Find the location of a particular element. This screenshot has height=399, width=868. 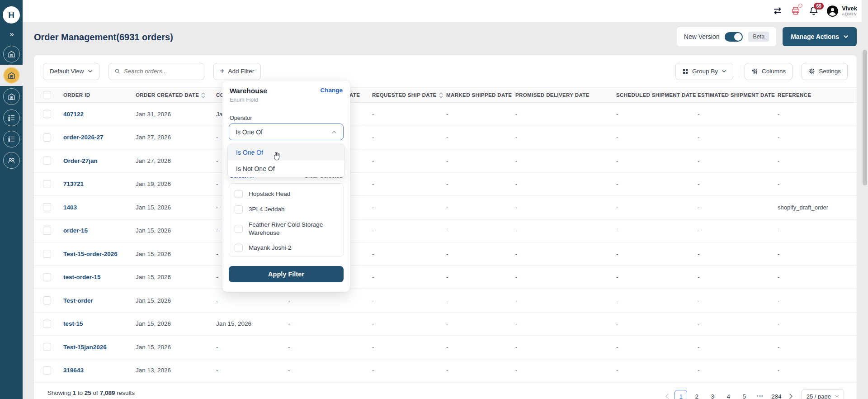

page-button-284: 284 is located at coordinates (777, 394).